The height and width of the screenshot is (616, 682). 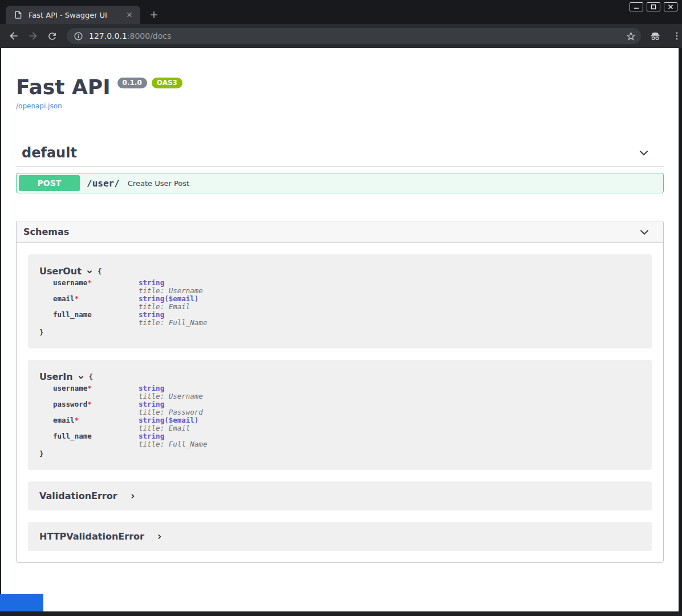 I want to click on open-brace: {, so click(x=100, y=271).